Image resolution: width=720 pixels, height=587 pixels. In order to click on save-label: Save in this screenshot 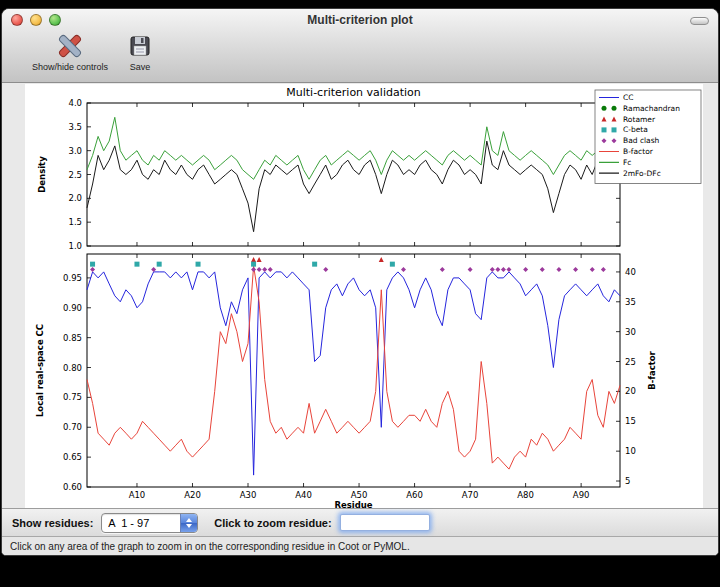, I will do `click(140, 67)`.